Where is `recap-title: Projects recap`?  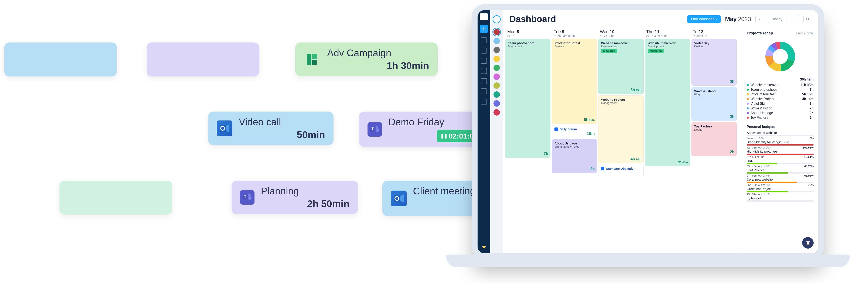
recap-title: Projects recap is located at coordinates (760, 33).